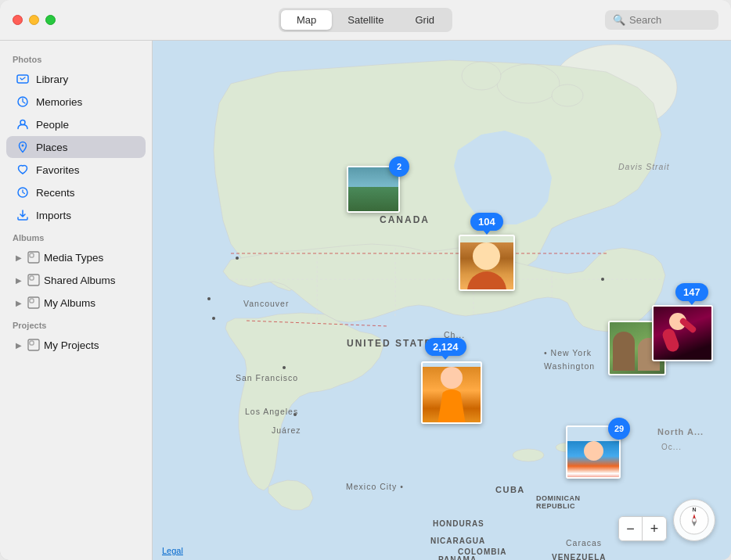 This screenshot has width=731, height=560. I want to click on chevron-right-icon-2: ▶, so click(19, 280).